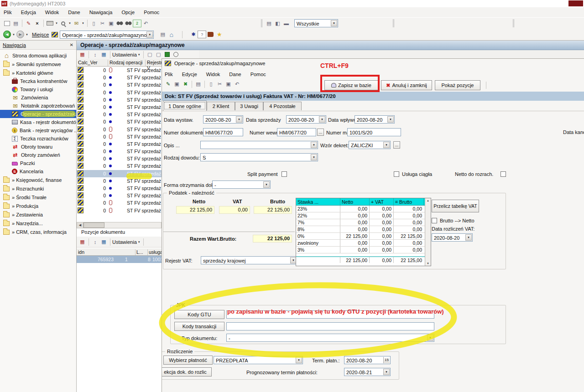 This screenshot has width=584, height=392. I want to click on app-menu-widok: Widok, so click(52, 12).